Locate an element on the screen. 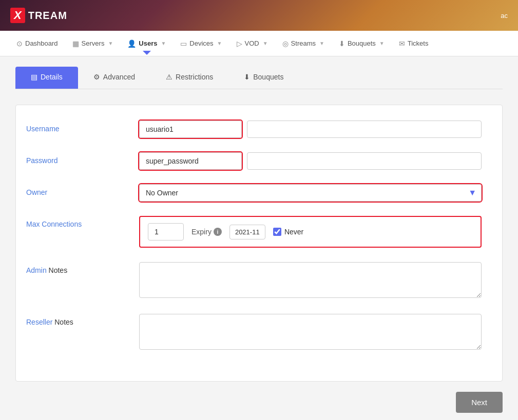 The image size is (518, 420). password-label: Password is located at coordinates (83, 158).